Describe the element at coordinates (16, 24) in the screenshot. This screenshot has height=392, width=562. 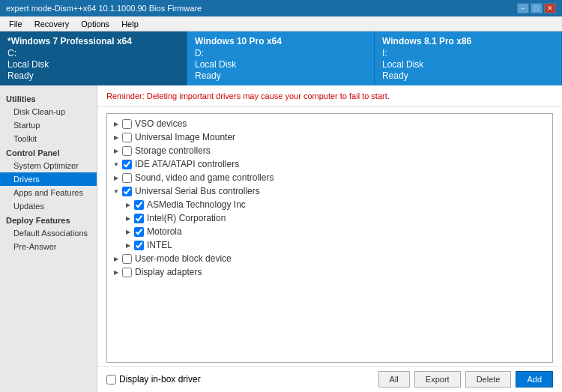
I see `menu-file: File` at that location.